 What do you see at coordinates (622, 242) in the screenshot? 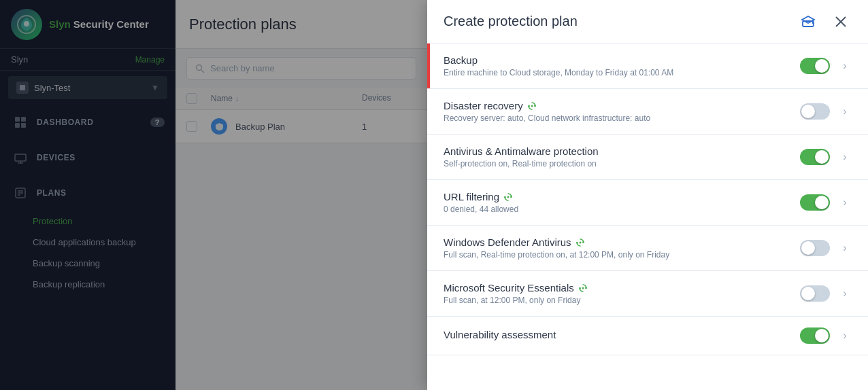
I see `protection-name-windows-defender: Windows Defender Antivirus` at bounding box center [622, 242].